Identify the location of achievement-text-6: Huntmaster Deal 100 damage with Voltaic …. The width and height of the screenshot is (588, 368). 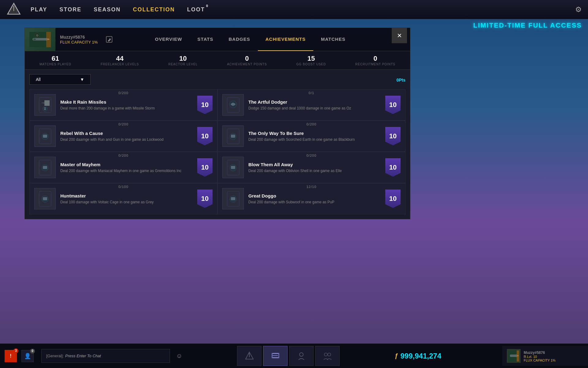
(126, 199).